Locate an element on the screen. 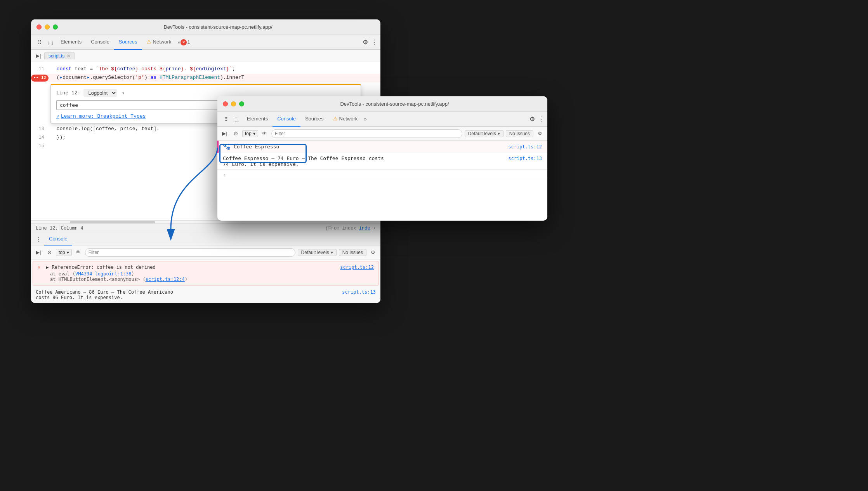  front-settings-icon: ⚙ is located at coordinates (540, 134).